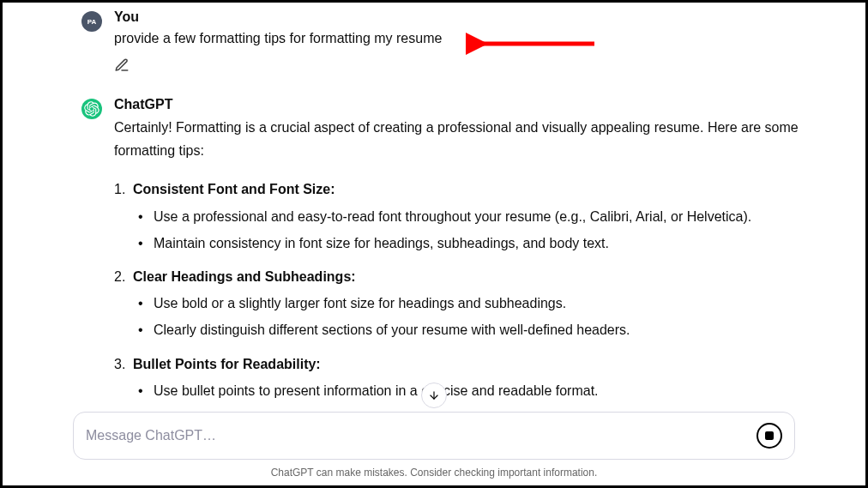  I want to click on tip-point: Use bullet points to present information…, so click(476, 391).